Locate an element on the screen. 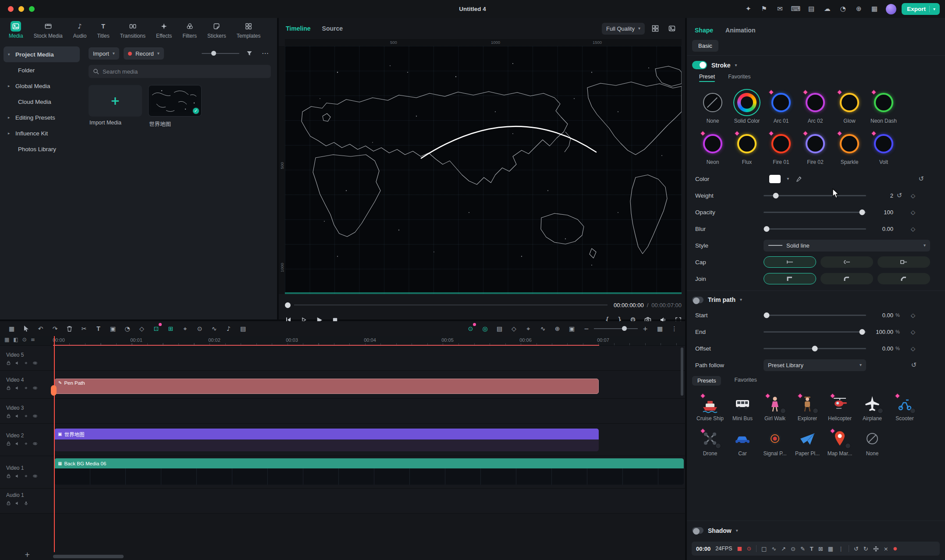 The height and width of the screenshot is (560, 945). search-input is located at coordinates (185, 72).